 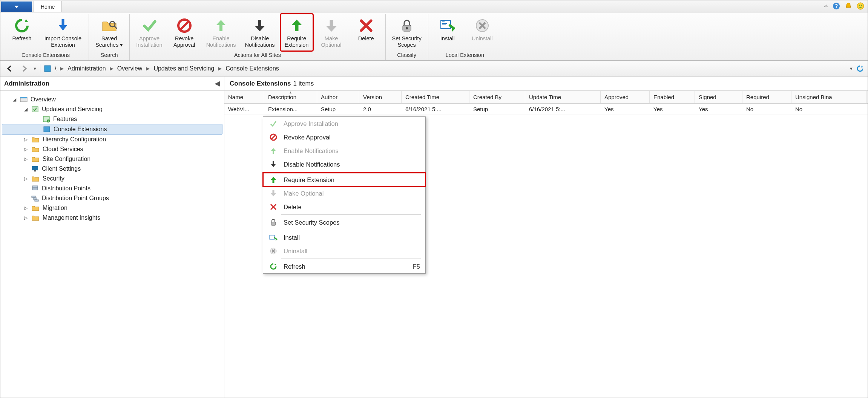 What do you see at coordinates (344, 207) in the screenshot?
I see `menu-delete: Delete` at bounding box center [344, 207].